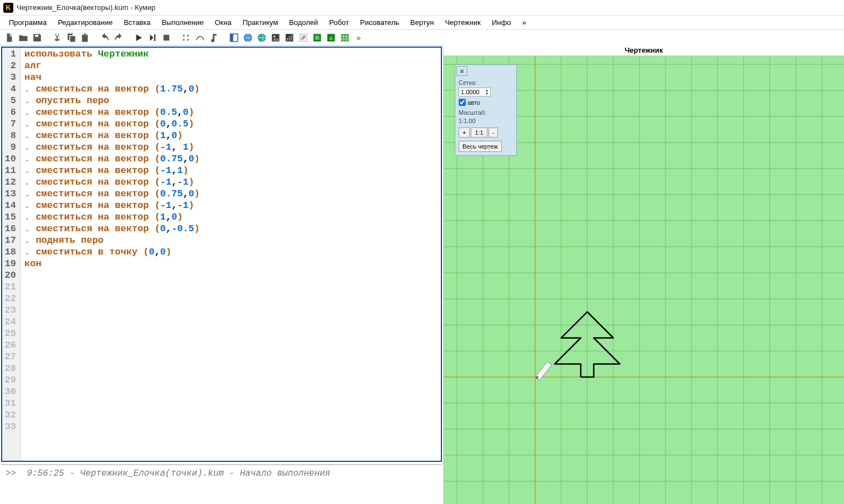 This screenshot has width=844, height=504. What do you see at coordinates (112, 147) in the screenshot?
I see `code-line: . сместиться на вектор (-1, 1)` at bounding box center [112, 147].